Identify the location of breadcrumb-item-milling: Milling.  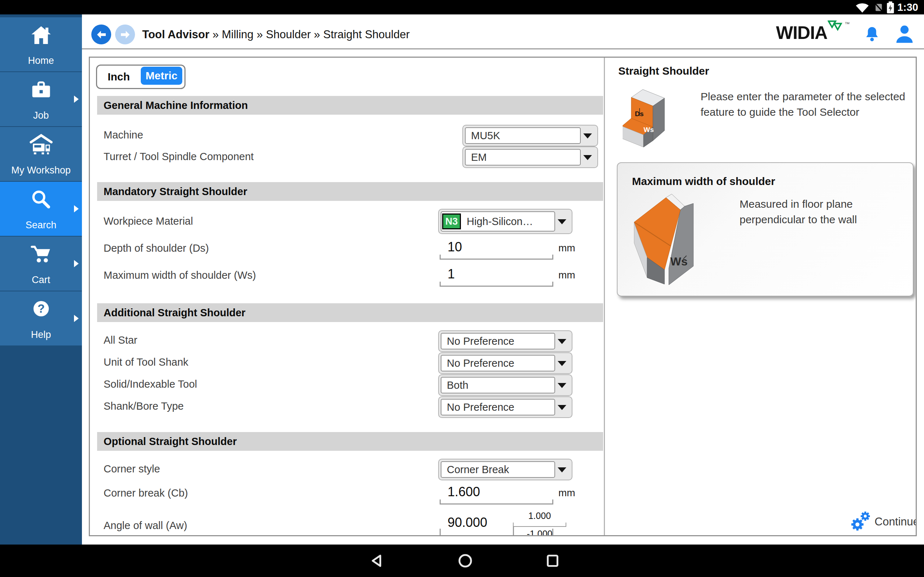
(238, 34).